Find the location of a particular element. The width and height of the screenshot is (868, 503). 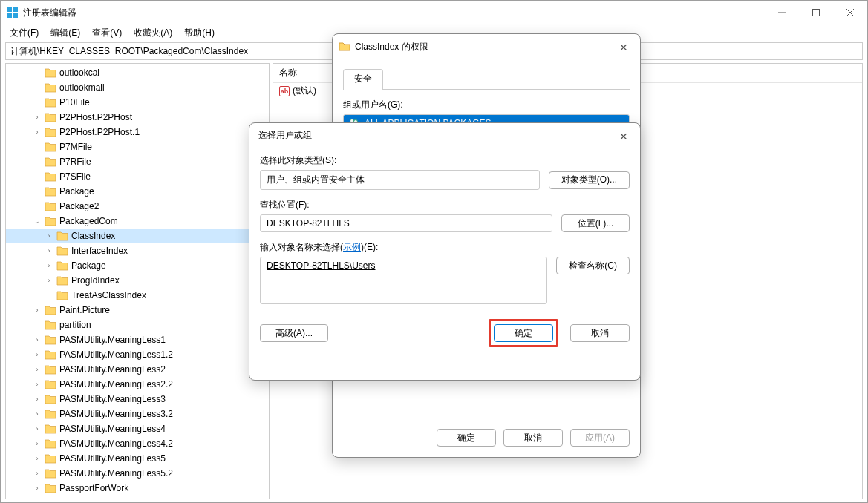

close-button is located at coordinates (850, 13).